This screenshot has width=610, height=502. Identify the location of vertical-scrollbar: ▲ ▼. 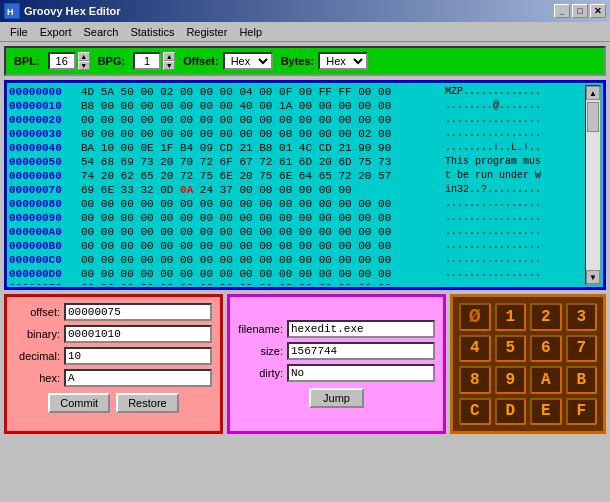
(593, 185).